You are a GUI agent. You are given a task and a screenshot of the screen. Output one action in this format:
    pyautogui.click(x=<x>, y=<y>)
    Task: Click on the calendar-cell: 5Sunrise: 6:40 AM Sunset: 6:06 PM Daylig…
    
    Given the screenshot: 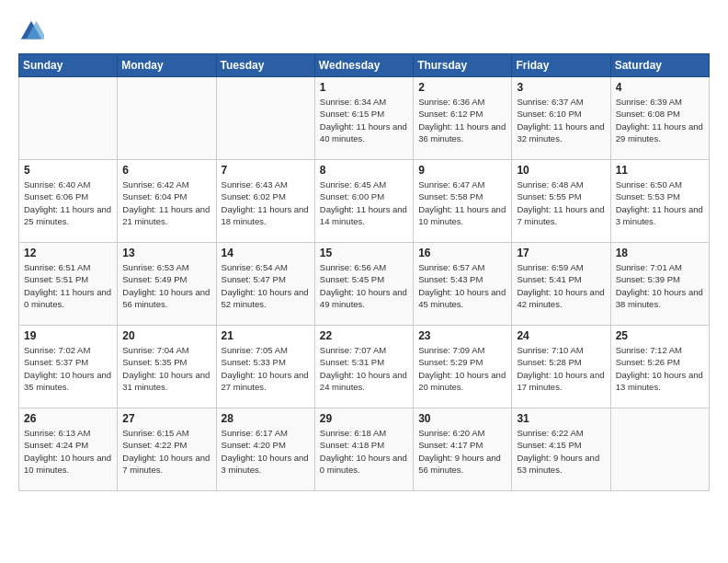 What is the action you would take?
    pyautogui.click(x=68, y=201)
    